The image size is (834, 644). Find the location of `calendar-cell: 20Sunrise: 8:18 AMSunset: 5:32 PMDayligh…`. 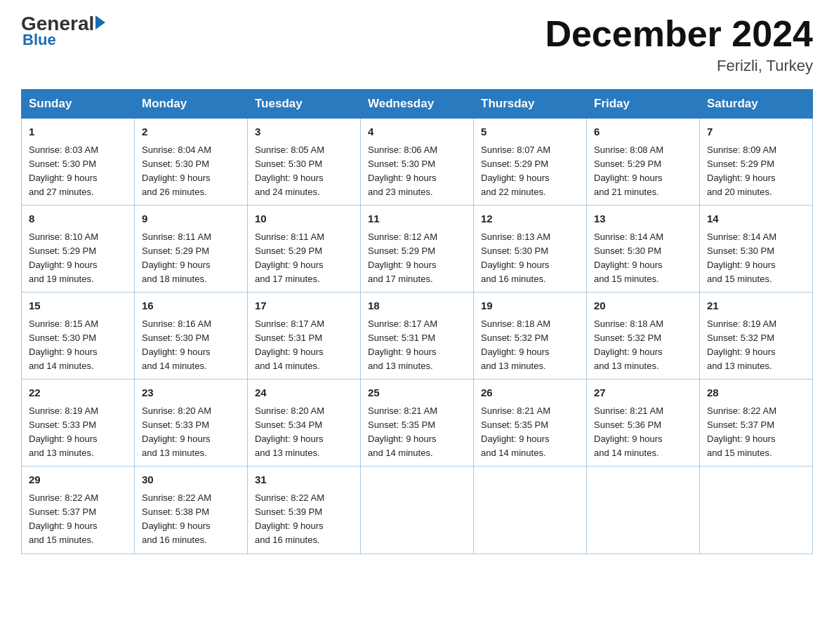

calendar-cell: 20Sunrise: 8:18 AMSunset: 5:32 PMDayligh… is located at coordinates (643, 336).